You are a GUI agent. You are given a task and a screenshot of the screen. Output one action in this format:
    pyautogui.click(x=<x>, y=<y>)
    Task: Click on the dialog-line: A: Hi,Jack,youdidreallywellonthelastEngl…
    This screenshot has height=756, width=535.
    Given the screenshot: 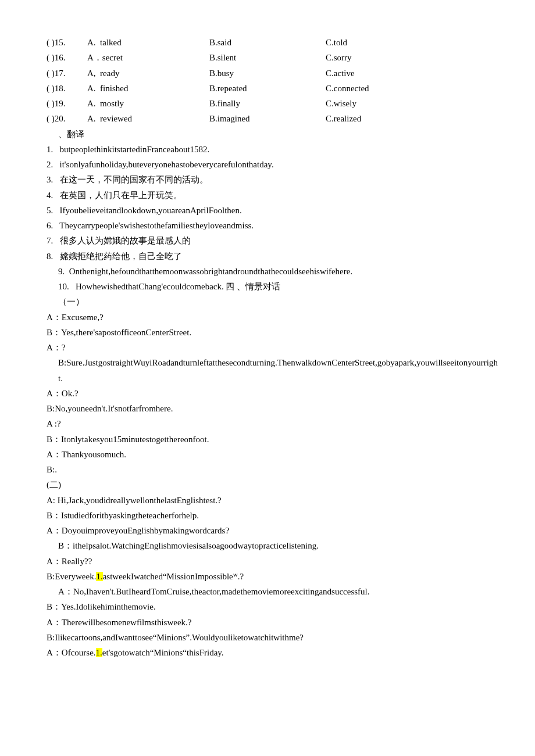 What is the action you would take?
    pyautogui.click(x=273, y=500)
    